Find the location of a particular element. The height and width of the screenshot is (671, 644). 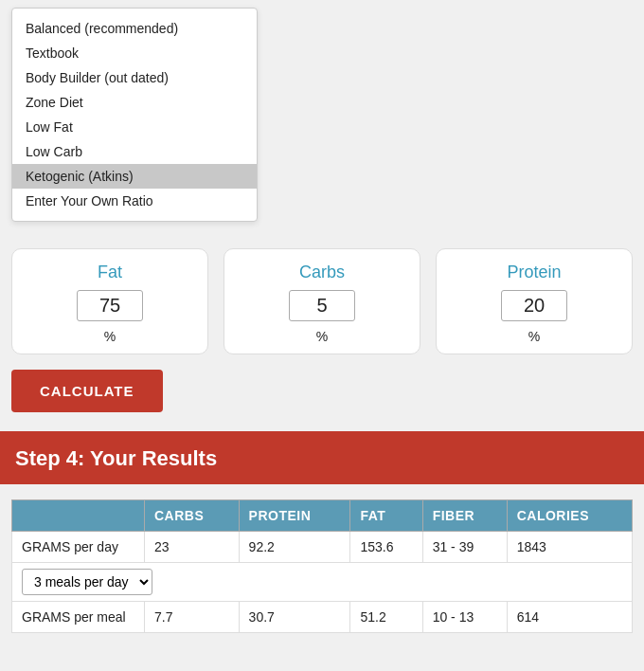

carbs-unit: % is located at coordinates (322, 336).